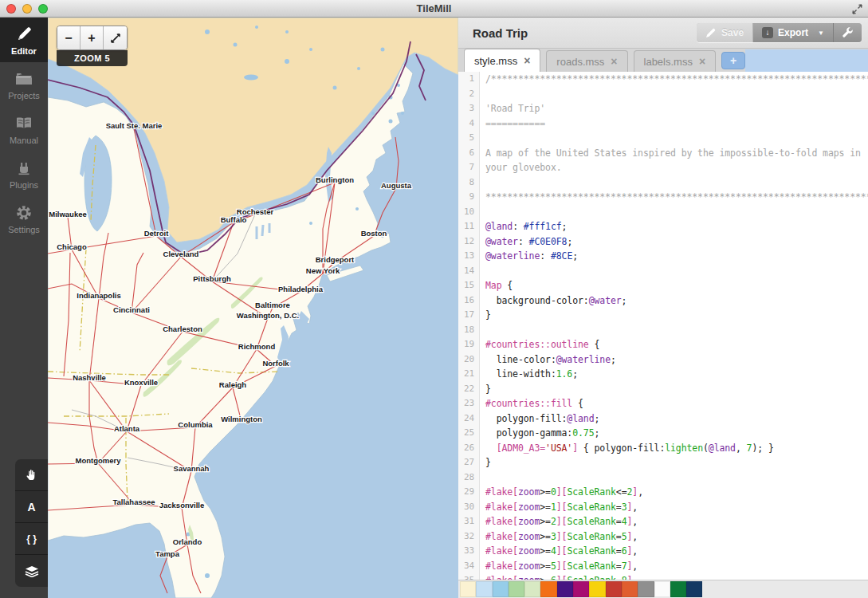 The image size is (868, 598). I want to click on code-line: 25 polygon-gamma:0.75;, so click(663, 434).